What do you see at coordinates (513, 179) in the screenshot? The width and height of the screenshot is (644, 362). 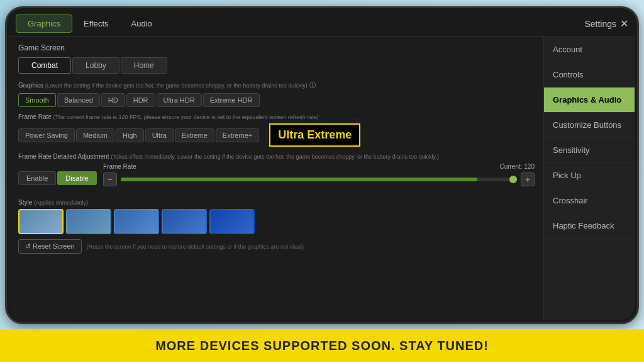 I see `slider-thumb` at bounding box center [513, 179].